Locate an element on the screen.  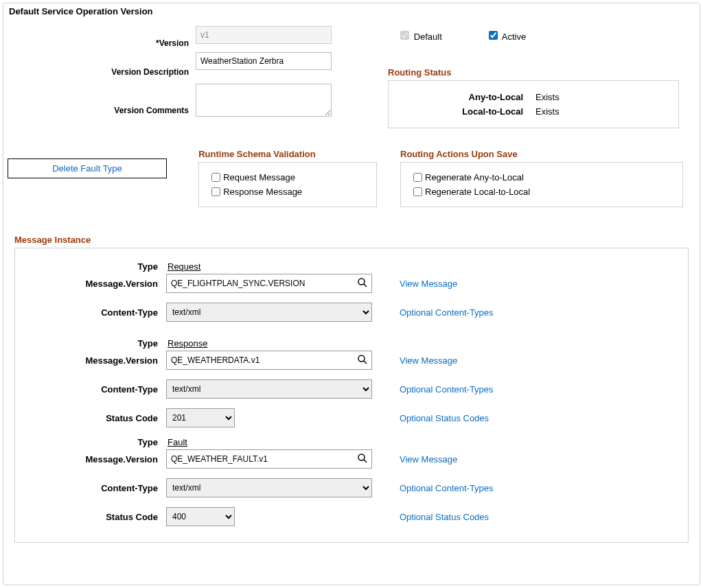
response-type-value: Response is located at coordinates (187, 343).